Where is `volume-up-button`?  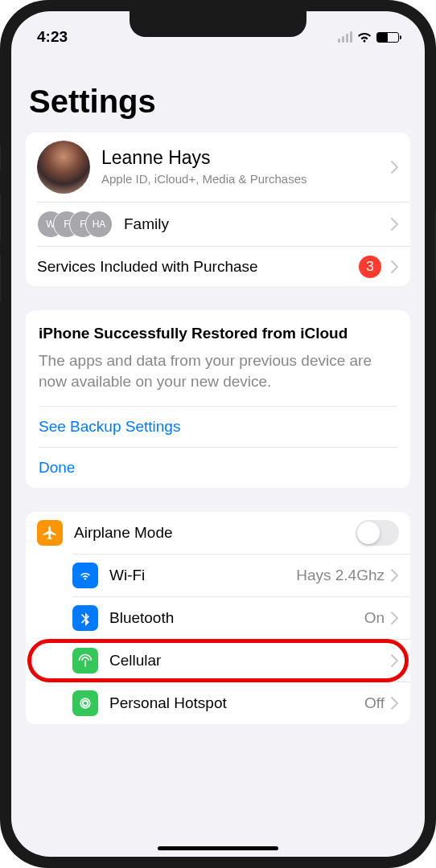
volume-up-button is located at coordinates (0, 217).